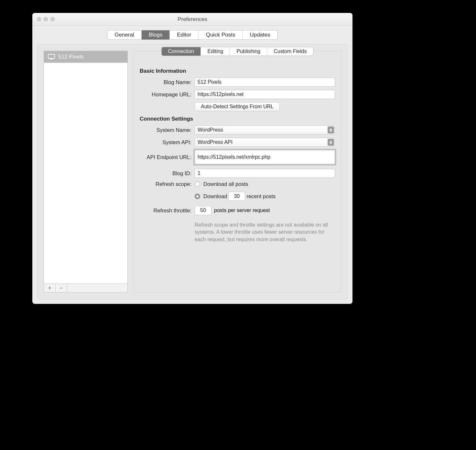 The image size is (476, 450). Describe the element at coordinates (237, 51) in the screenshot. I see `blog-subtabs: Connection Editing Publishing Custom Fie…` at that location.